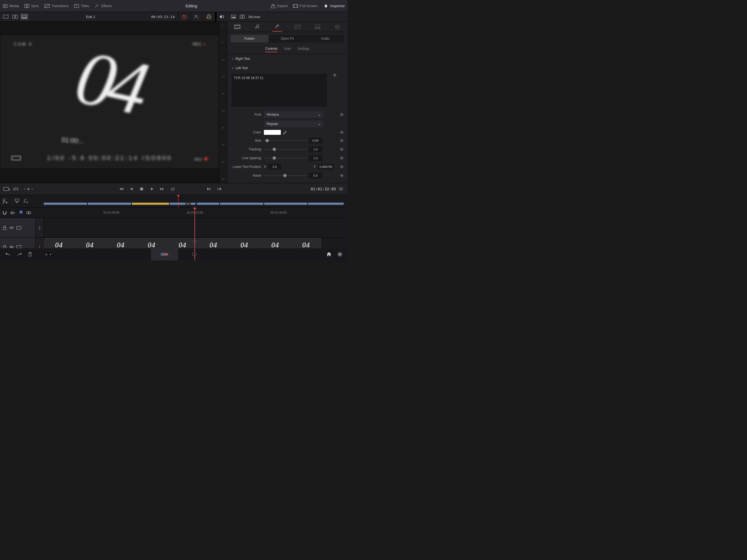  I want to click on font-select: Verdana⌄, so click(294, 114).